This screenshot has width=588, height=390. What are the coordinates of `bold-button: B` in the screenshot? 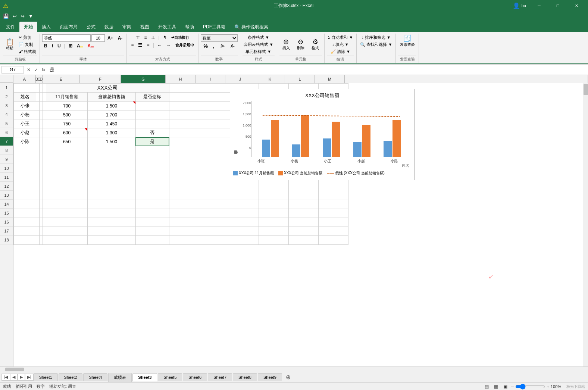 It's located at (46, 46).